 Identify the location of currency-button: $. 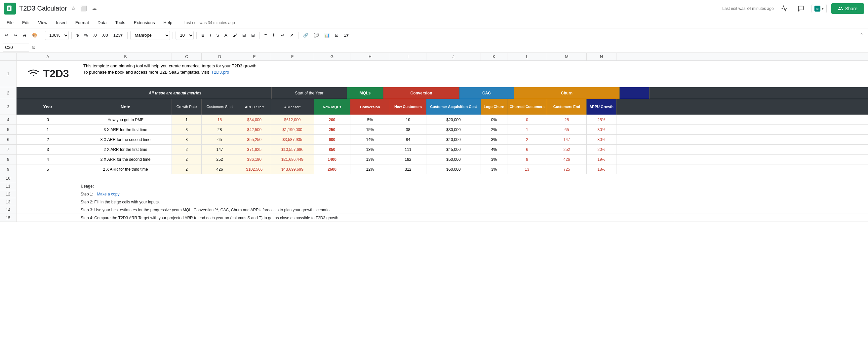
(78, 35).